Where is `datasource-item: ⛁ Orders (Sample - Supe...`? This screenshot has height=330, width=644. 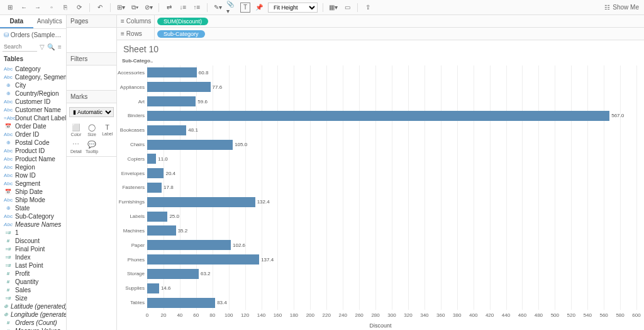
datasource-item: ⛁ Orders (Sample - Supe... is located at coordinates (33, 35).